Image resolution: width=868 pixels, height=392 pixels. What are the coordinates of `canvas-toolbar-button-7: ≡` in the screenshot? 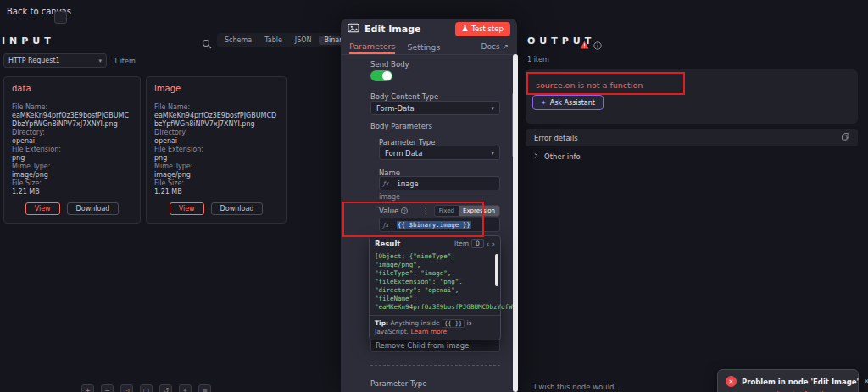 It's located at (205, 388).